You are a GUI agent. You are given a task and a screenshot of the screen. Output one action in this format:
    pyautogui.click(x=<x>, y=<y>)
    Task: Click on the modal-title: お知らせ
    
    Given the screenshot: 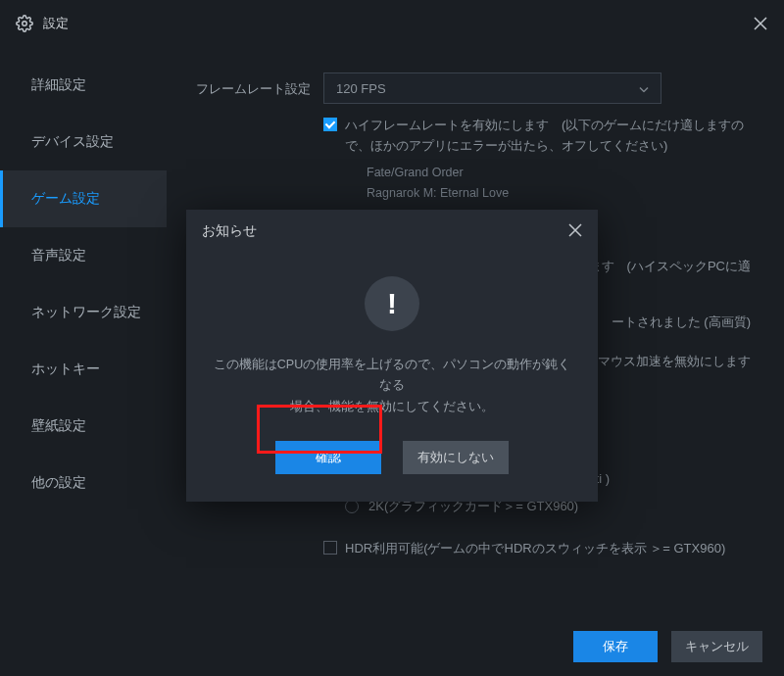 What is the action you would take?
    pyautogui.click(x=229, y=231)
    